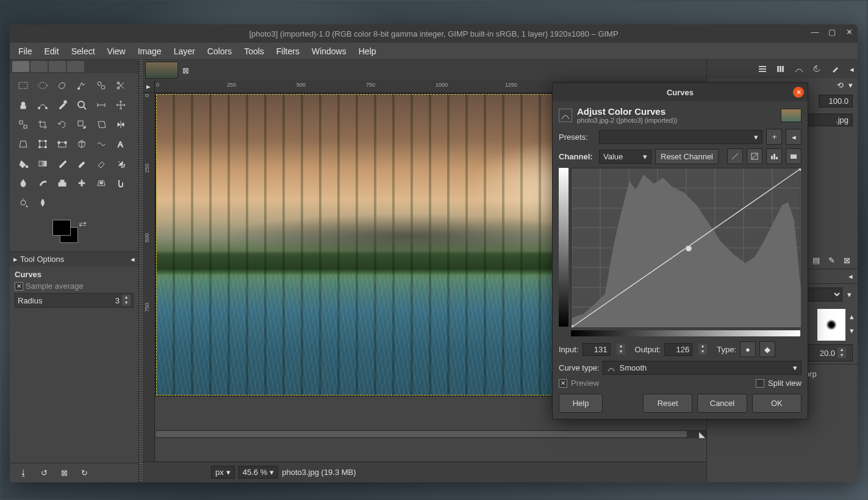 This screenshot has width=868, height=500. I want to click on linear-hist-icon, so click(735, 156).